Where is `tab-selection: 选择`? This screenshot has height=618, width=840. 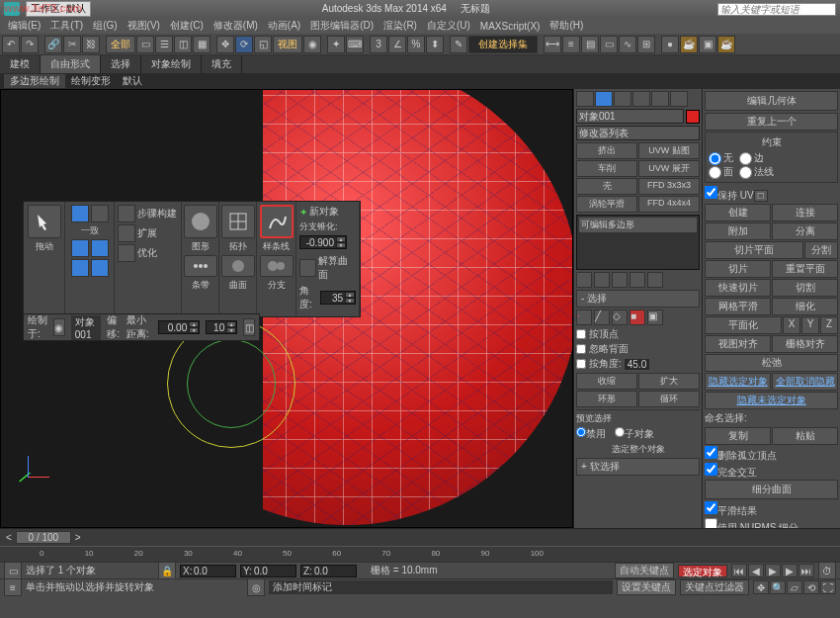 tab-selection: 选择 is located at coordinates (121, 64).